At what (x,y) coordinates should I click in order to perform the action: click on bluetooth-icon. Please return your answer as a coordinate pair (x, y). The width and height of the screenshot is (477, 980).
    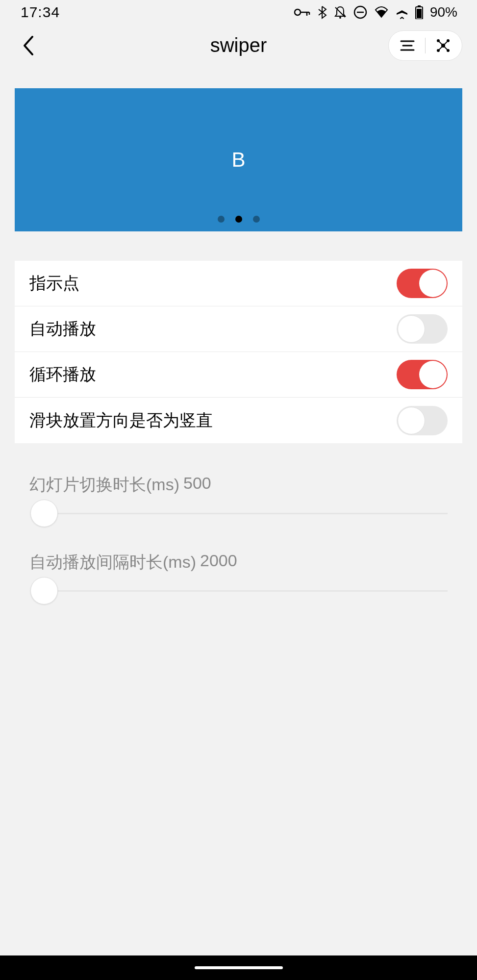
    Looking at the image, I should click on (322, 12).